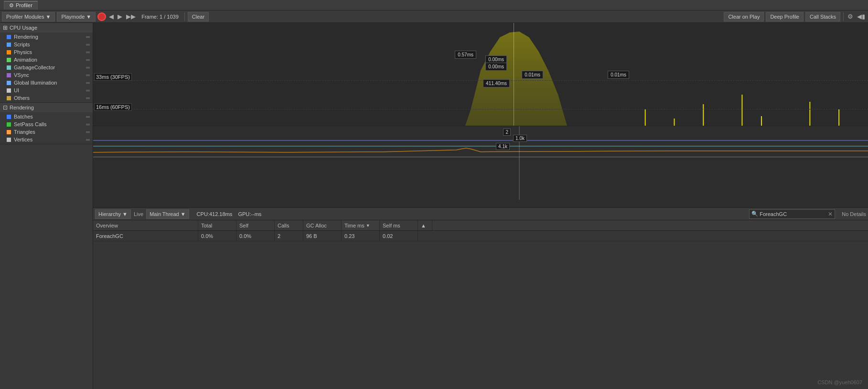 The width and height of the screenshot is (868, 389). Describe the element at coordinates (120, 16) in the screenshot. I see `step-forward-button: ▶` at that location.